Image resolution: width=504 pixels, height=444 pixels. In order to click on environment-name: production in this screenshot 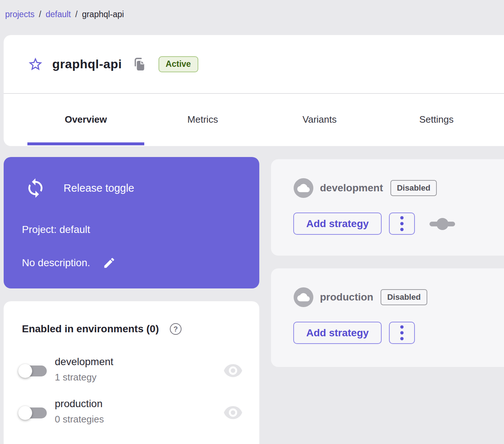, I will do `click(347, 297)`.